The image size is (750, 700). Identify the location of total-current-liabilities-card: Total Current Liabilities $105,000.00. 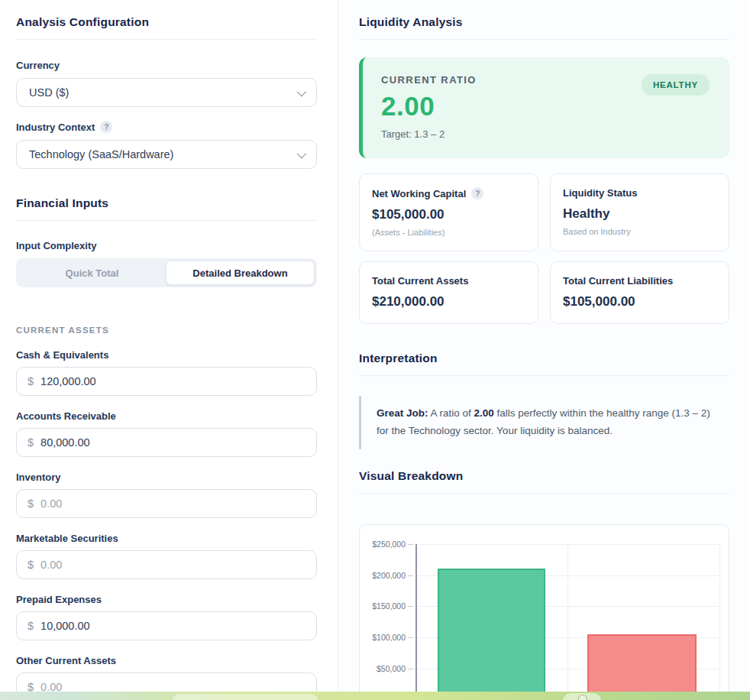
(640, 293).